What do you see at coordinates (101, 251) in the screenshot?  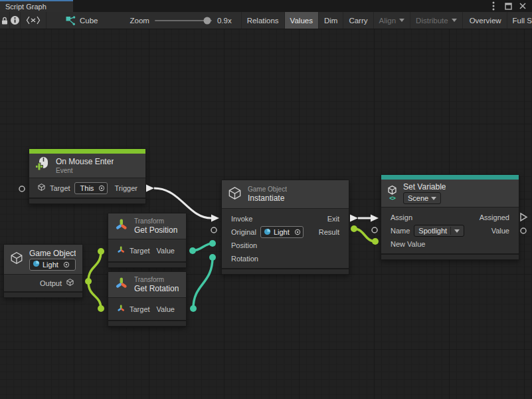 I see `port-getposition-target` at bounding box center [101, 251].